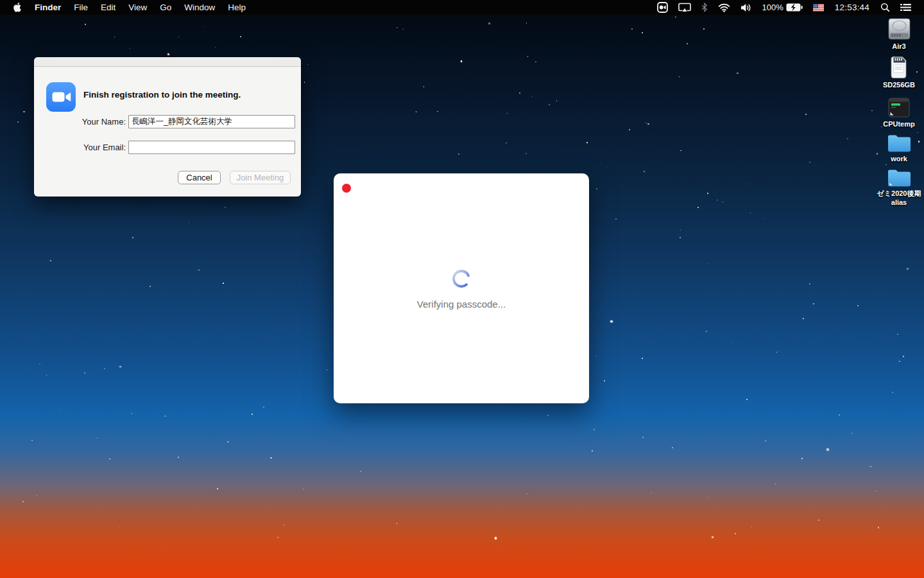 The width and height of the screenshot is (924, 578). Describe the element at coordinates (899, 72) in the screenshot. I see `desktop-icon-sd256gb: SD256GB` at that location.